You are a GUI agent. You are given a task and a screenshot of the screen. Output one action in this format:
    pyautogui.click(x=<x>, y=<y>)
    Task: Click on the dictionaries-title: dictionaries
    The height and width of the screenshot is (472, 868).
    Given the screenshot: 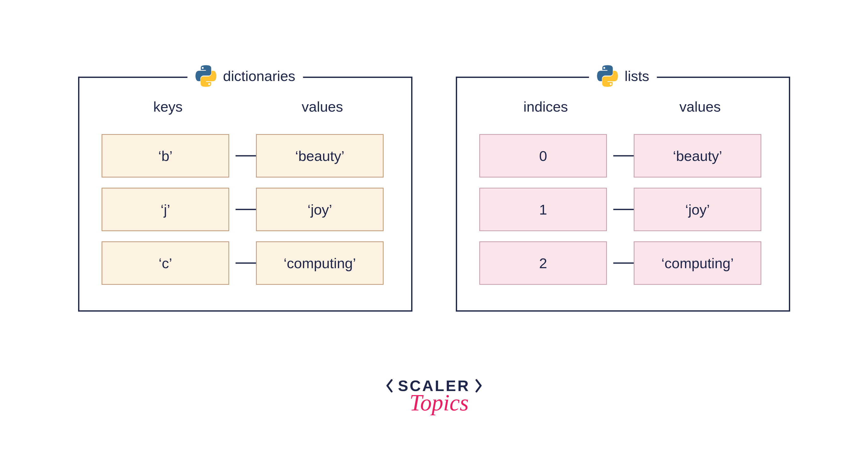 What is the action you would take?
    pyautogui.click(x=259, y=76)
    